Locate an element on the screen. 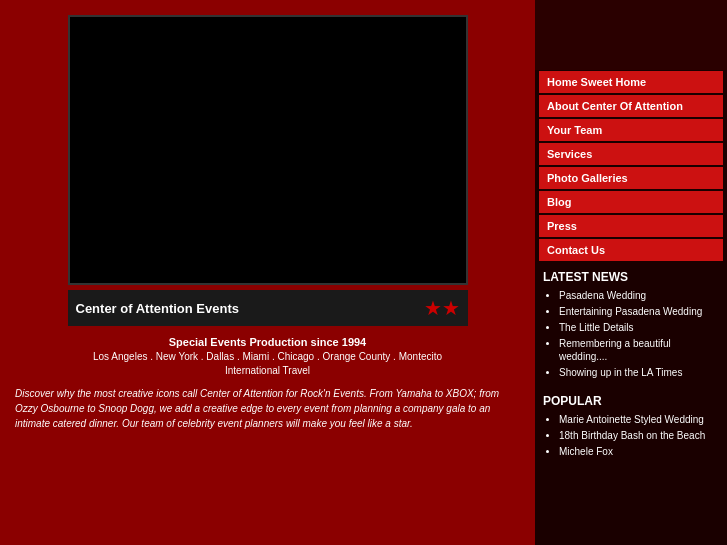 This screenshot has height=545, width=727. nav-blog: Blog is located at coordinates (631, 202).